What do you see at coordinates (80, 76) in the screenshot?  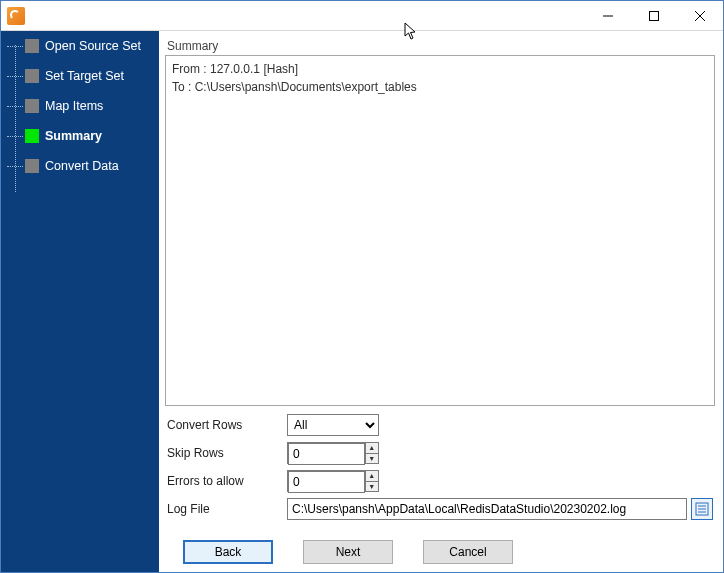 I see `step-set-target-set: Set Target Set` at bounding box center [80, 76].